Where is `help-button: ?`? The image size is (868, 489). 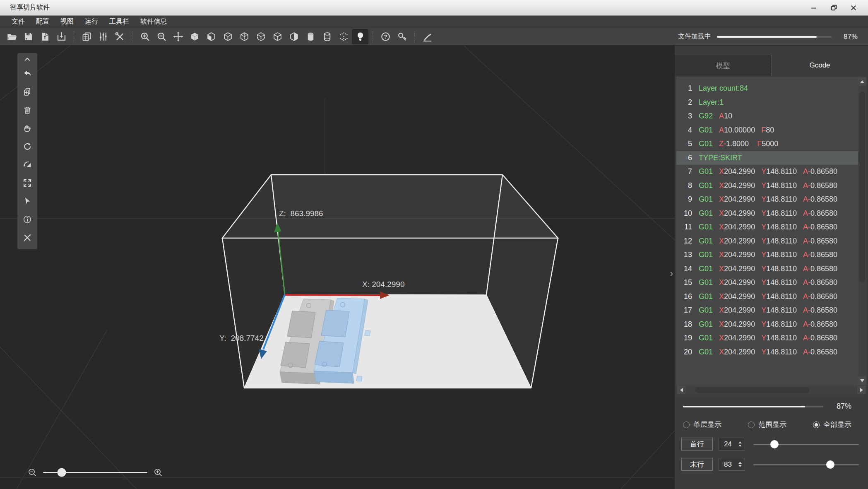 help-button: ? is located at coordinates (385, 37).